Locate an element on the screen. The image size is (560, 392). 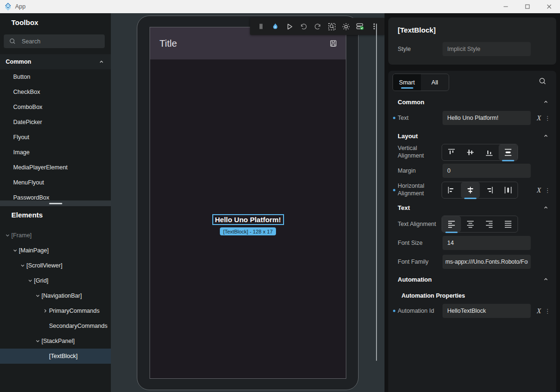
tree-item-scrollviewer: [ScrollViewer] is located at coordinates (56, 266).